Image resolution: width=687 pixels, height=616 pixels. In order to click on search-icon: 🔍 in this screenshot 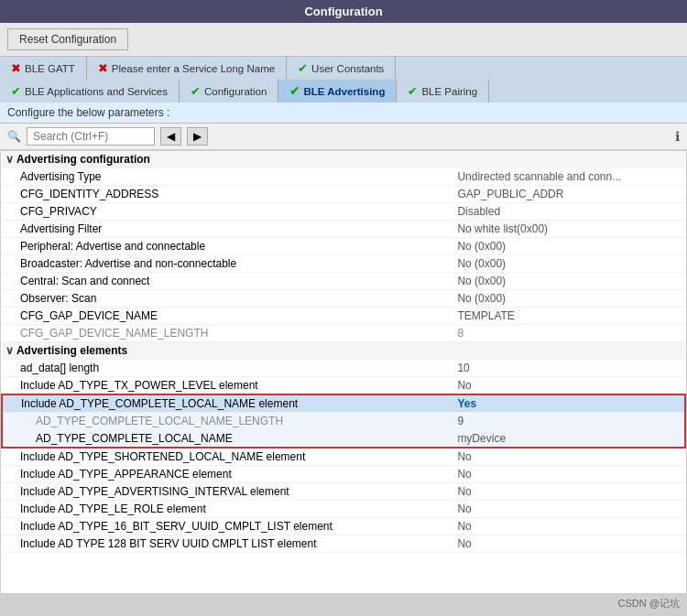, I will do `click(15, 136)`.